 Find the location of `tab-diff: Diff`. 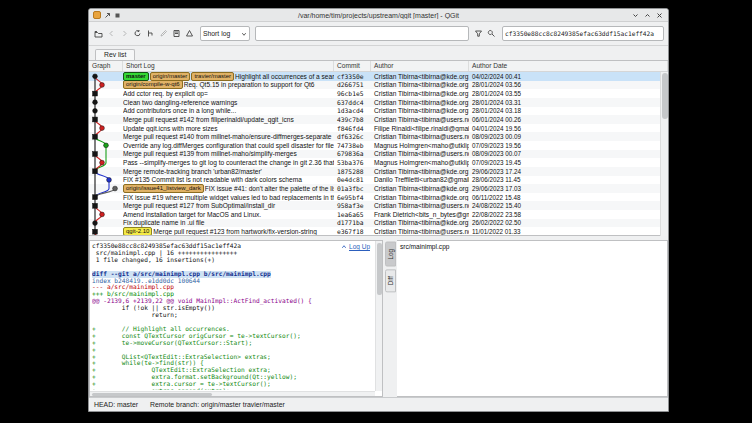

tab-diff: Diff is located at coordinates (390, 280).